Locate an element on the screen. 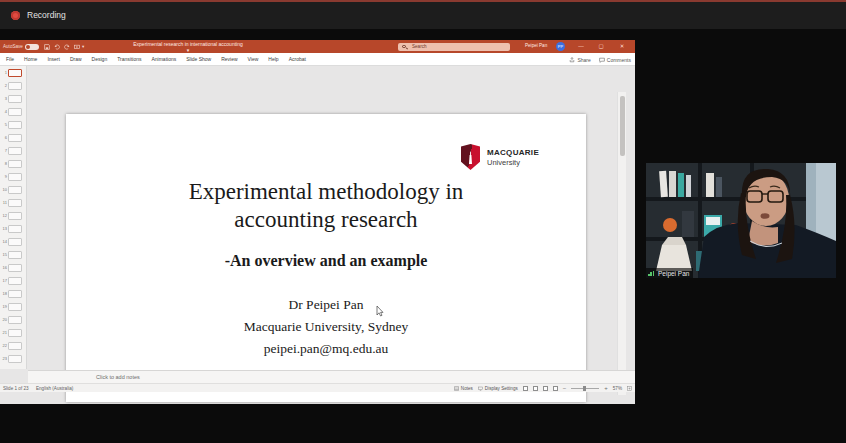  slide-thumbnail-15: 15 is located at coordinates (13, 254).